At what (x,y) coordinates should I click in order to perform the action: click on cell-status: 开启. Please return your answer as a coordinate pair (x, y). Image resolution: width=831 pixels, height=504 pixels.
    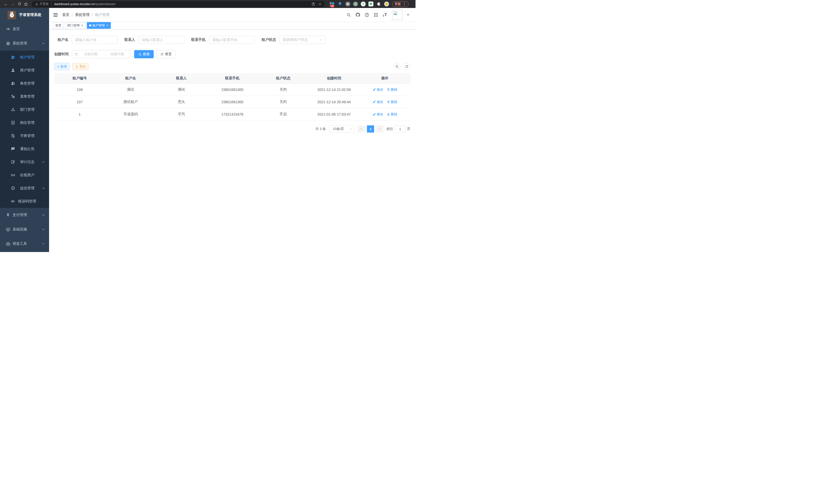
    Looking at the image, I should click on (283, 114).